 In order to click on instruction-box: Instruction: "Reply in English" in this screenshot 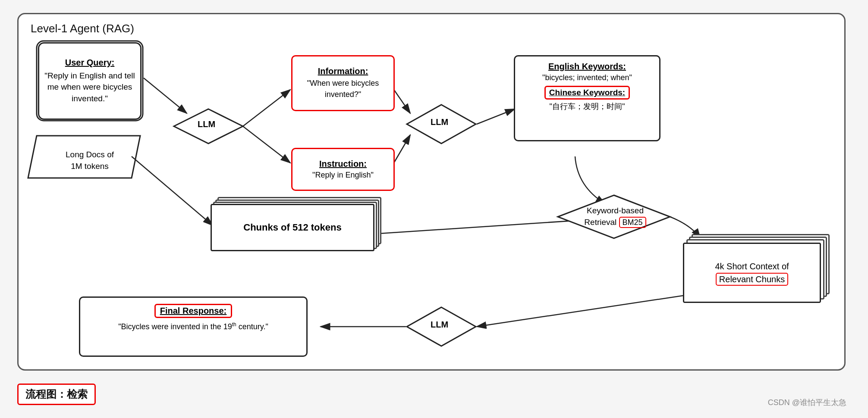, I will do `click(343, 169)`.